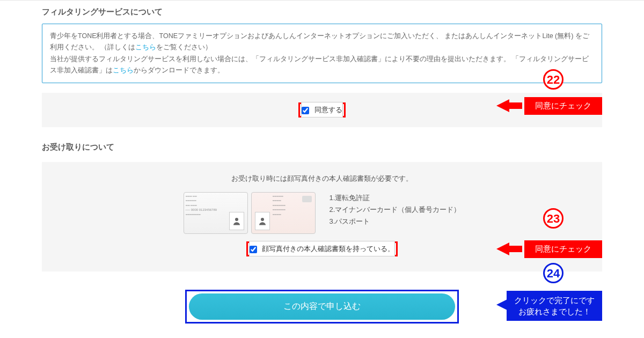 This screenshot has width=644, height=338. Describe the element at coordinates (395, 210) in the screenshot. I see `id-doc-list: 1.運転免許証 2.マイナンバーカード（個人番号カード） 3.パスポート` at that location.